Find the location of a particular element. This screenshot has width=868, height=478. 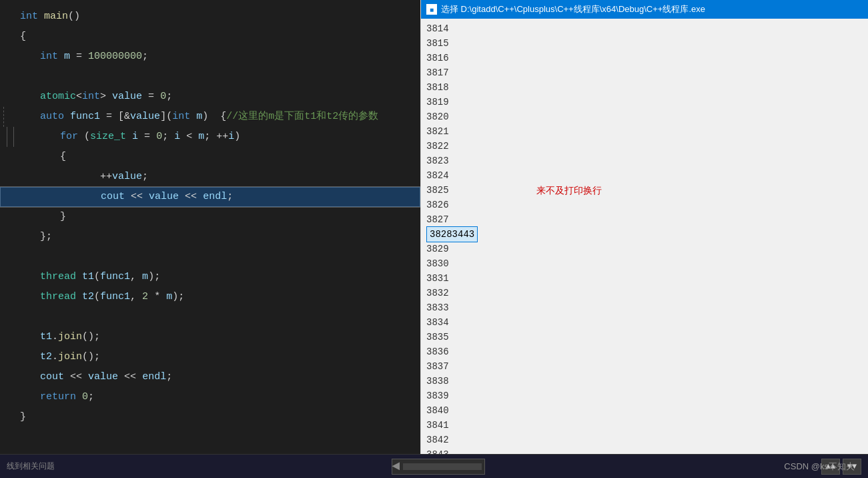

terminal-number-line: 3837 is located at coordinates (452, 367).